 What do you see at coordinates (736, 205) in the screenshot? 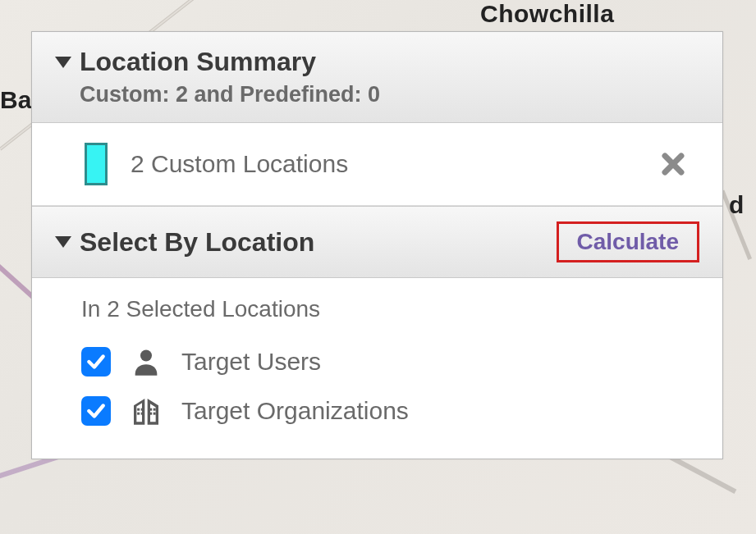
I see `map-place-label-fragment: d` at bounding box center [736, 205].